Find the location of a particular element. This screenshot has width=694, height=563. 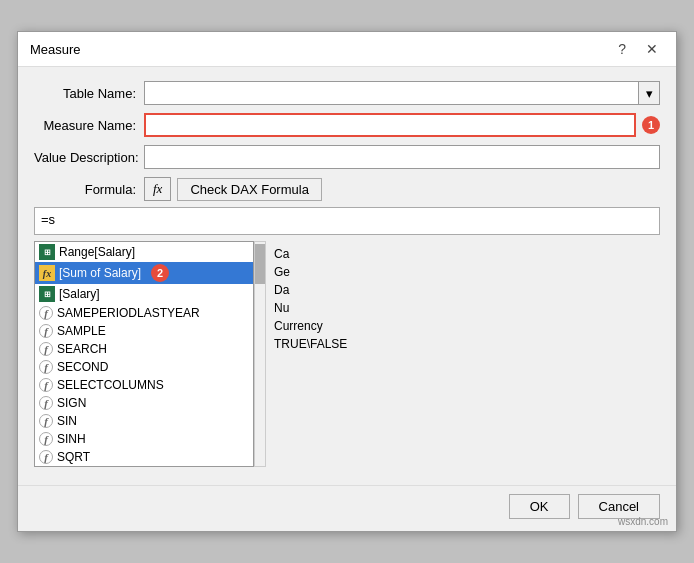

category-ca: Ca is located at coordinates (463, 254).